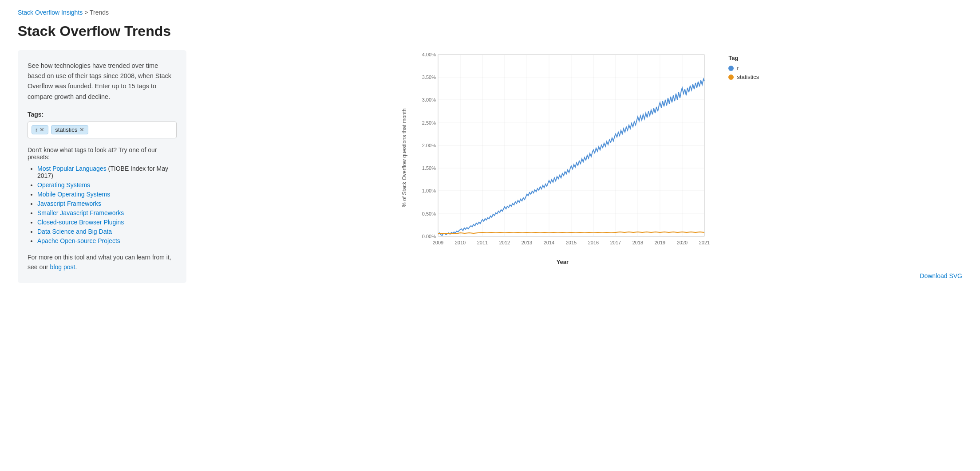  I want to click on legend-dot-r, so click(731, 68).